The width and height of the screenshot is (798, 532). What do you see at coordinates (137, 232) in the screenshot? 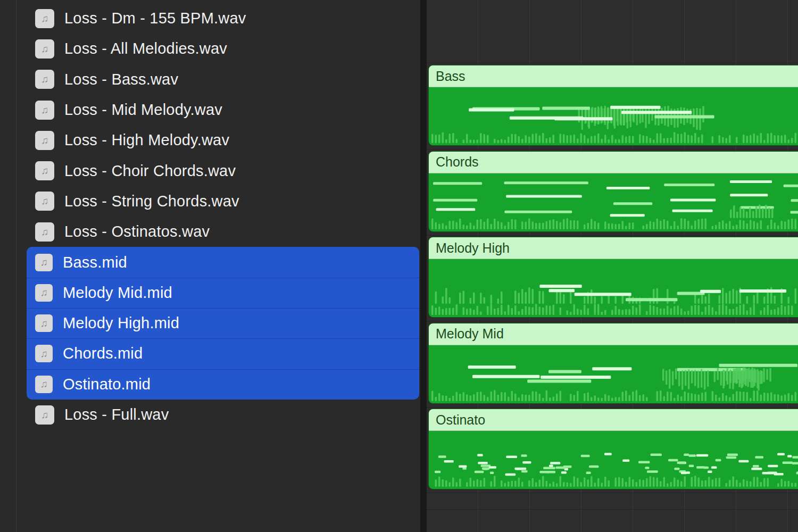
I see `file-name: Loss - Ostinatos.wav` at bounding box center [137, 232].